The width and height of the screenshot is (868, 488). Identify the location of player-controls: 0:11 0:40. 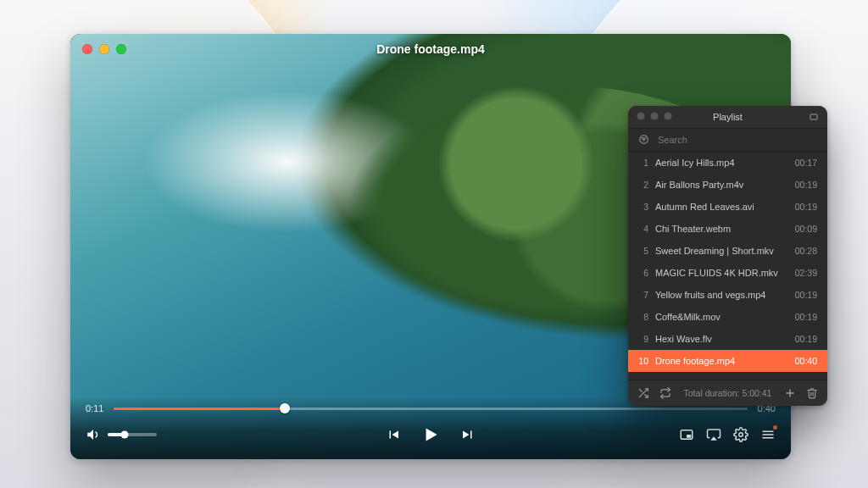
(431, 428).